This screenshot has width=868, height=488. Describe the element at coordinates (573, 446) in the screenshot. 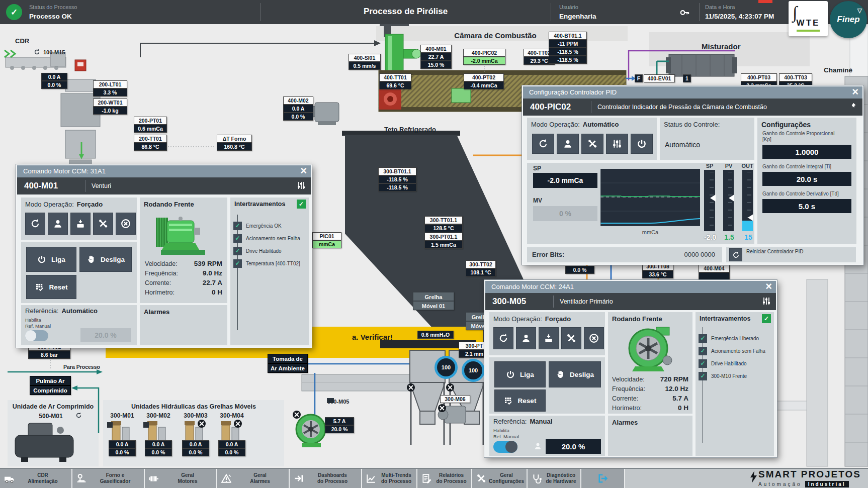

I see `manual-setpoint-field: 20.0 %` at that location.